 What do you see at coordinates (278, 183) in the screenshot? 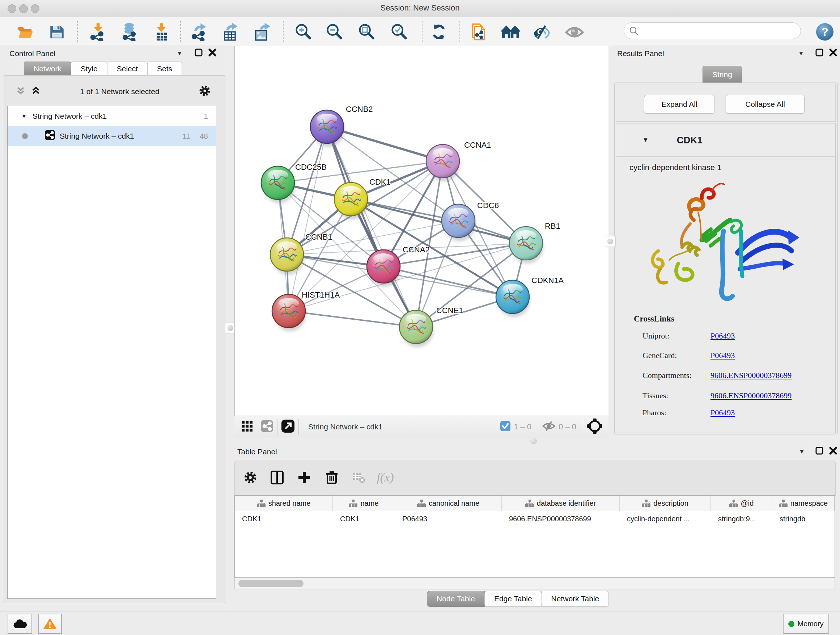
I see `network-node-CDC25B` at bounding box center [278, 183].